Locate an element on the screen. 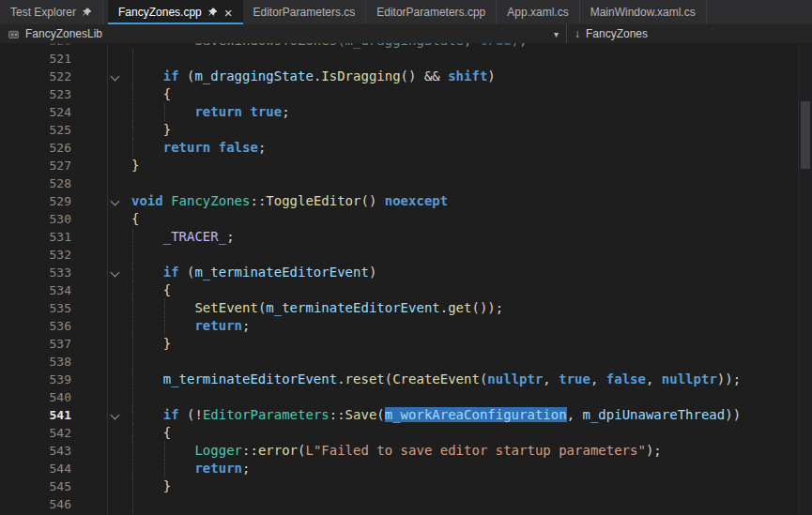 The height and width of the screenshot is (515, 812). tab-label: EditorParameters.cs is located at coordinates (304, 12).